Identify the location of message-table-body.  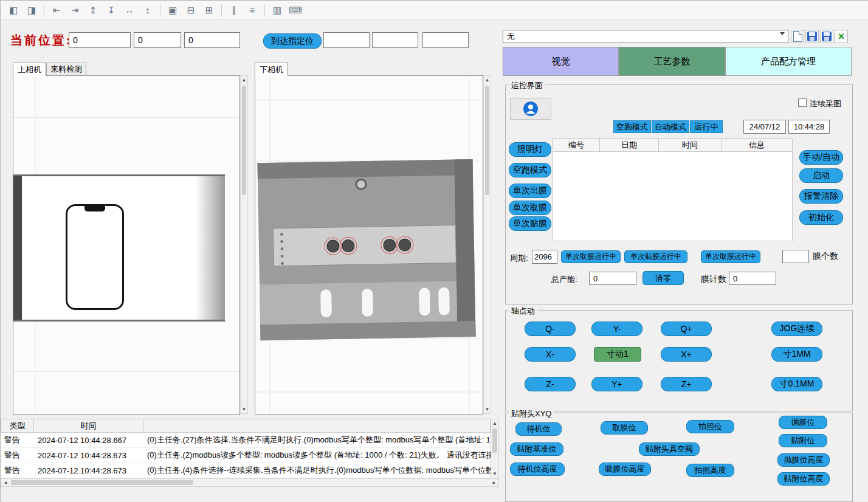
(672, 196).